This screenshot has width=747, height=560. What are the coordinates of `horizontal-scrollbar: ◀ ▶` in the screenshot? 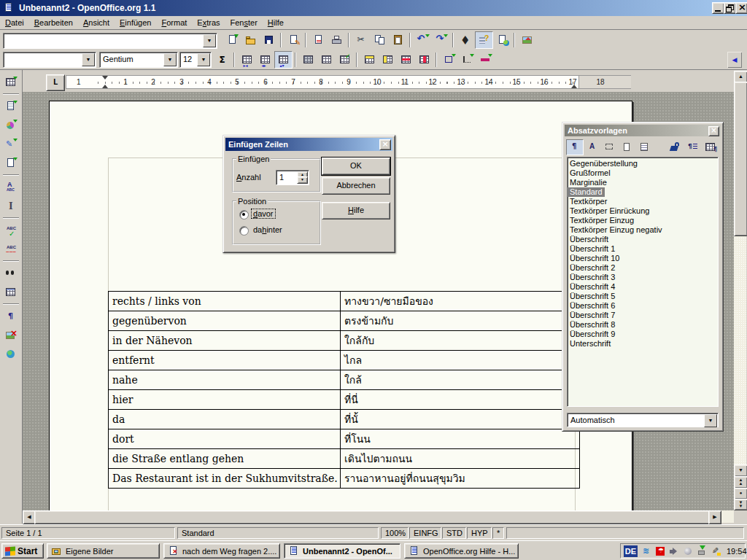 It's located at (378, 516).